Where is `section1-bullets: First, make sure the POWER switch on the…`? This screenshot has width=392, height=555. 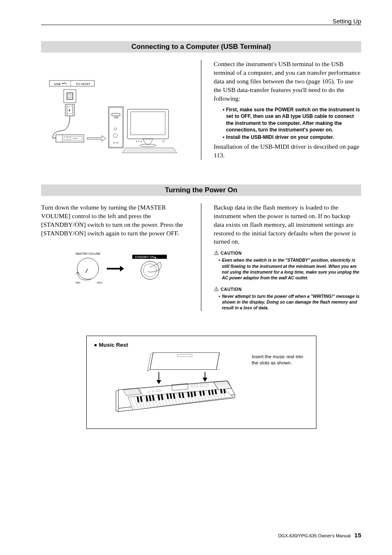
section1-bullets: First, make sure the POWER switch on the… is located at coordinates (288, 124).